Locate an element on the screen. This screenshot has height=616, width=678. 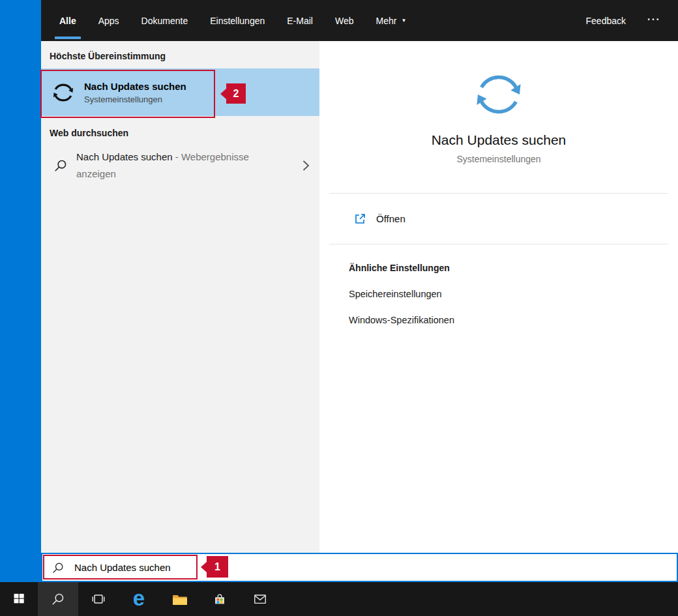
open-icon is located at coordinates (360, 219).